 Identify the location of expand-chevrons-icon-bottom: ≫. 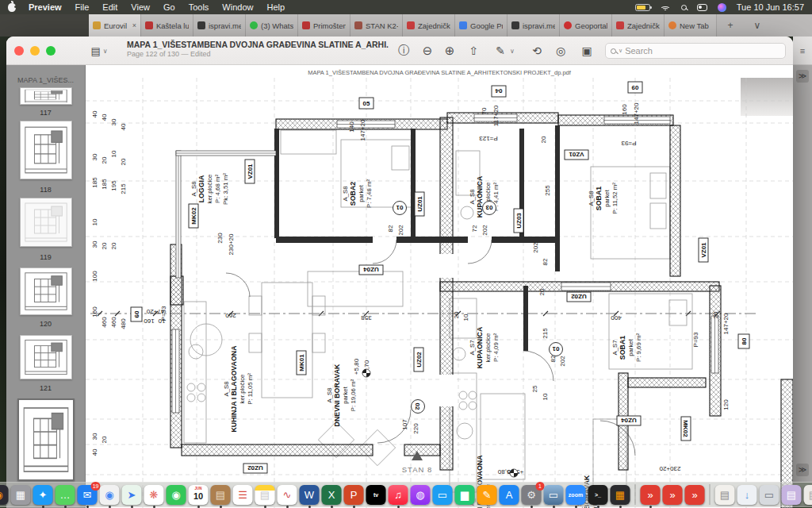
(802, 470).